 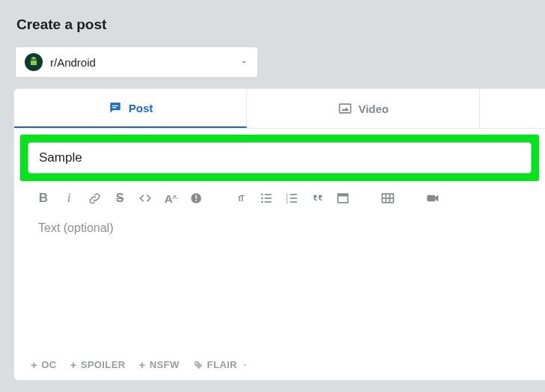 I want to click on spoiler-tag-button: + SPOILER, so click(x=97, y=365).